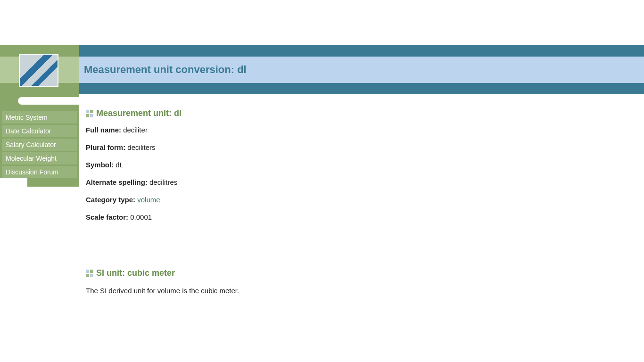 The width and height of the screenshot is (644, 362). I want to click on field-category-type: Category type: volume, so click(360, 200).